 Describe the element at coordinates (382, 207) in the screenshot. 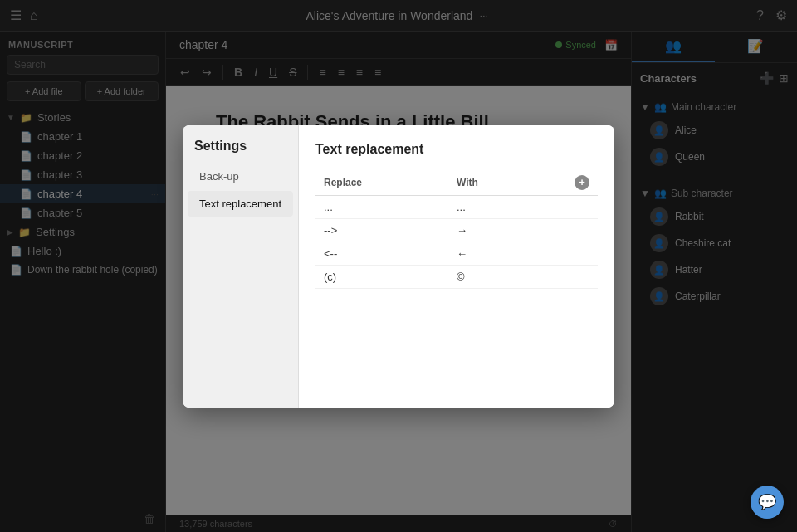

I see `replace-cell: ...` at that location.